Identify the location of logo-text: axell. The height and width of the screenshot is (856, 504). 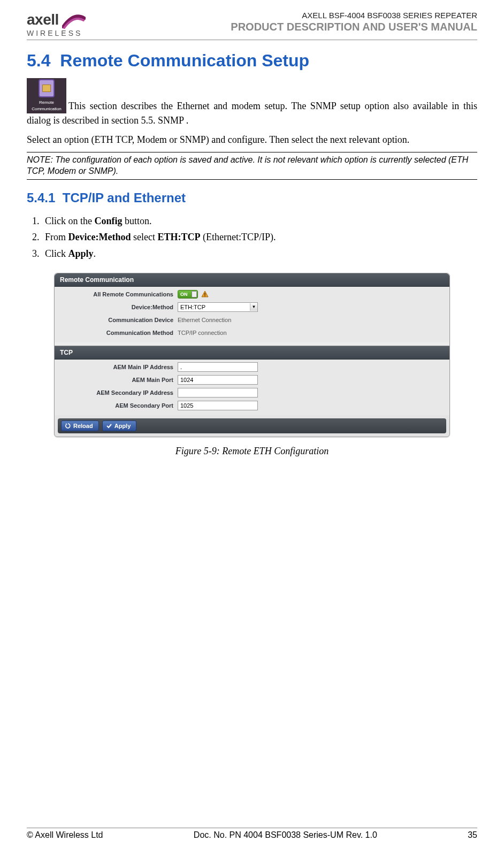
(43, 20).